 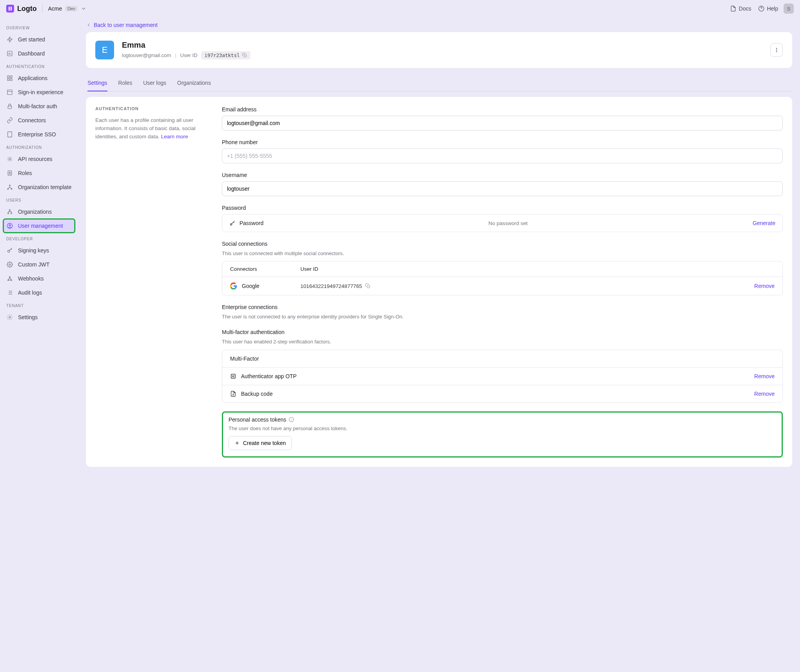 I want to click on user-id-value: i97r23atktsl, so click(x=222, y=55).